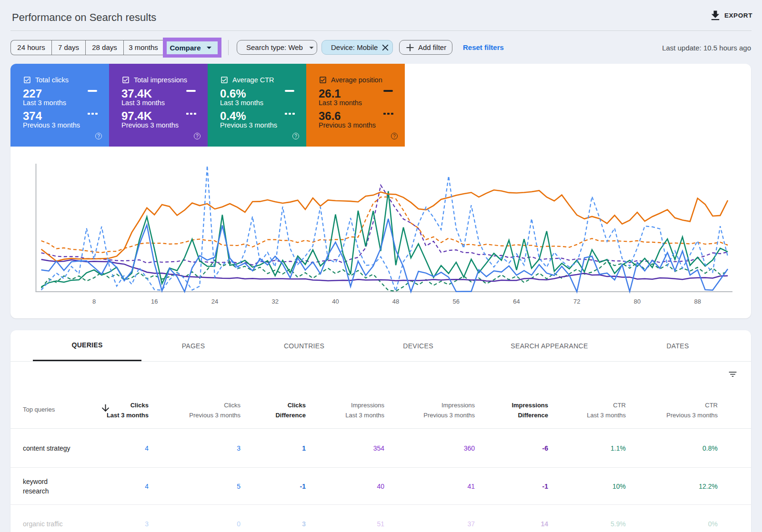 The image size is (762, 532). What do you see at coordinates (697, 302) in the screenshot?
I see `svg-text: 88` at bounding box center [697, 302].